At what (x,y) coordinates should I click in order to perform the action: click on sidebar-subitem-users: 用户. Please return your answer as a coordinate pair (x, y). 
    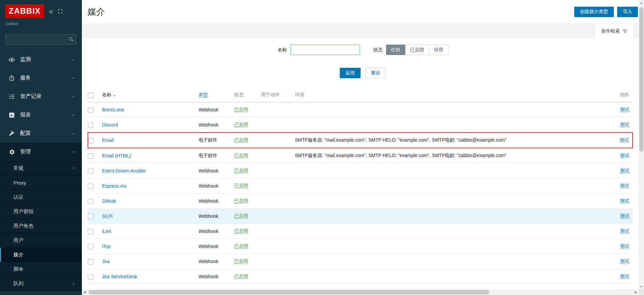
    Looking at the image, I should click on (41, 240).